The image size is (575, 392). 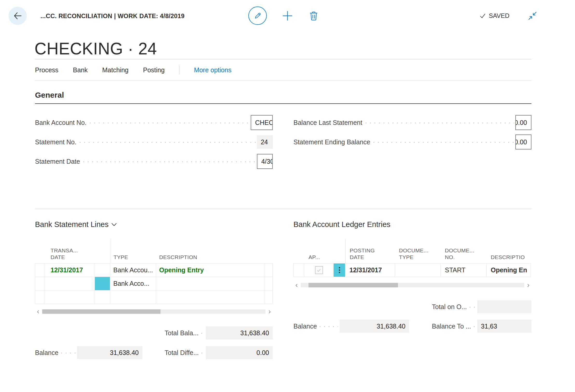 I want to click on applied-cell, so click(x=319, y=270).